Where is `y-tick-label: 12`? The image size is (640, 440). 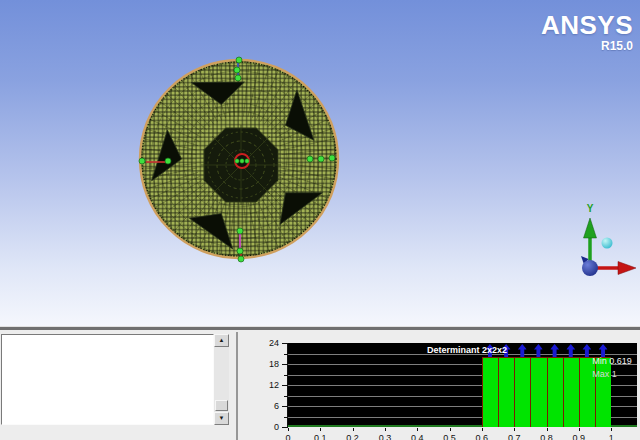 y-tick-label: 12 is located at coordinates (274, 385).